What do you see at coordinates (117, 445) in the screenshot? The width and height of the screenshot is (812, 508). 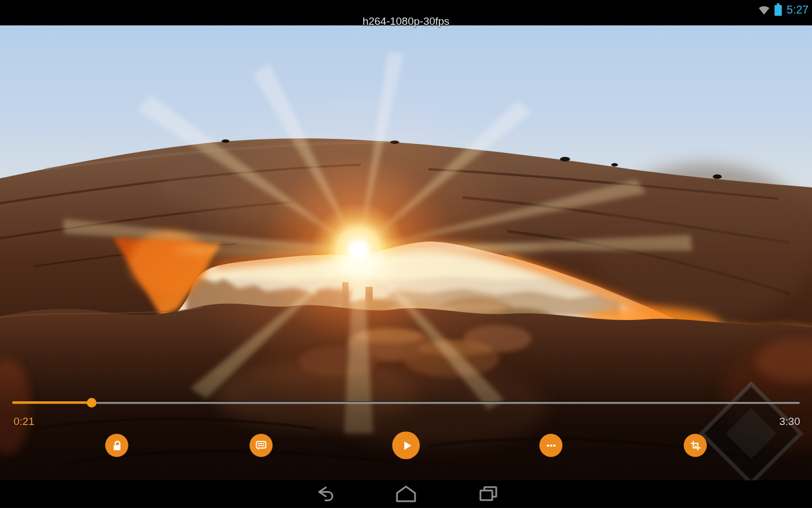 I see `lock-open-icon` at bounding box center [117, 445].